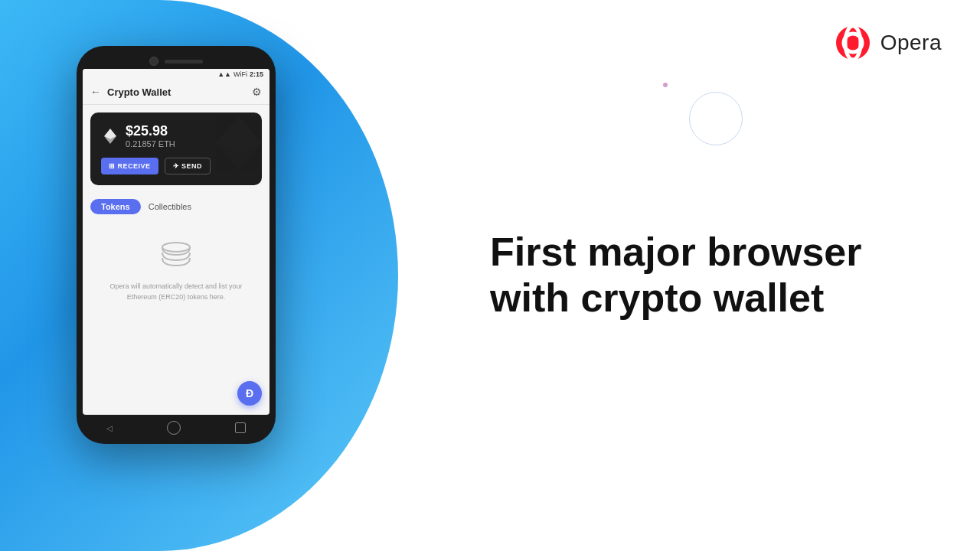 Image resolution: width=980 pixels, height=551 pixels. What do you see at coordinates (176, 166) in the screenshot?
I see `send-icon: ✈` at bounding box center [176, 166].